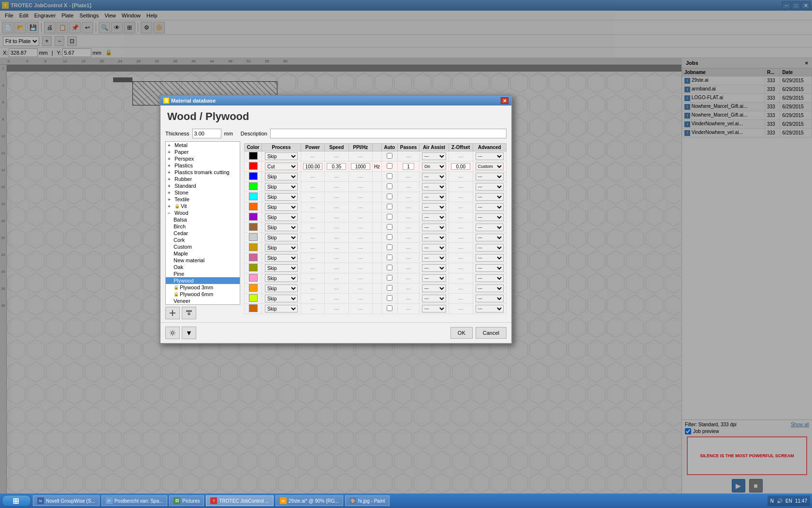 This screenshot has width=812, height=508. What do you see at coordinates (491, 333) in the screenshot?
I see `cancel-button: Cancel` at bounding box center [491, 333].